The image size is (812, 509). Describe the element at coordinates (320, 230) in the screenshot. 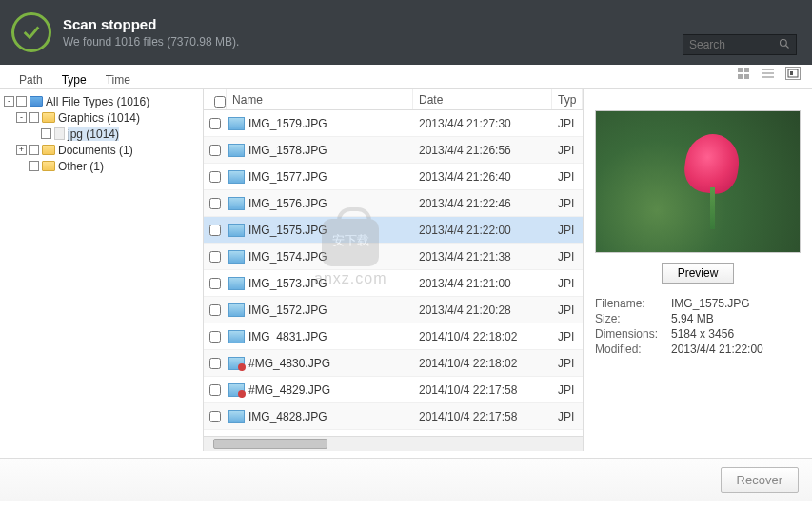

I see `row-name-cell: IMG_1575.JPG` at that location.